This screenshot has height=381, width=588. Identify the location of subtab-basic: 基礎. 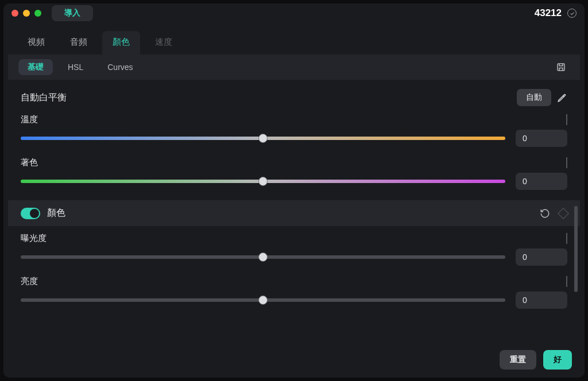
(36, 67).